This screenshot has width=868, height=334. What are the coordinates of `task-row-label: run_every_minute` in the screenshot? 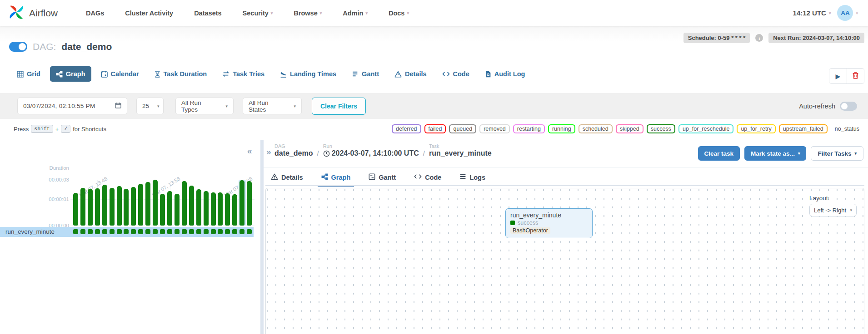 It's located at (30, 231).